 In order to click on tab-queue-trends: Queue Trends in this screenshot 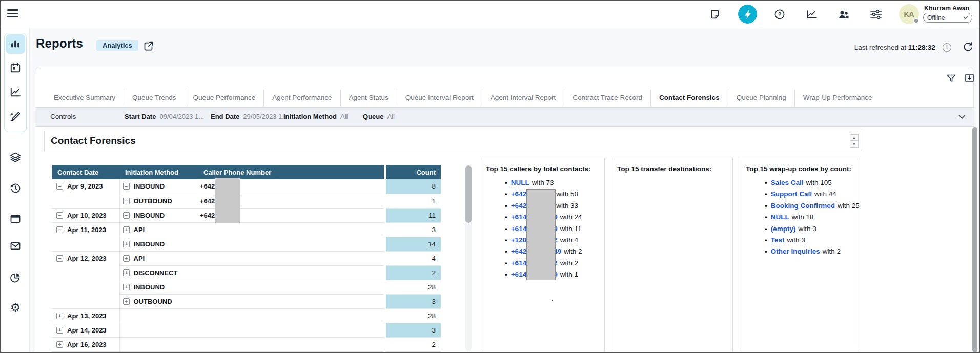, I will do `click(154, 98)`.